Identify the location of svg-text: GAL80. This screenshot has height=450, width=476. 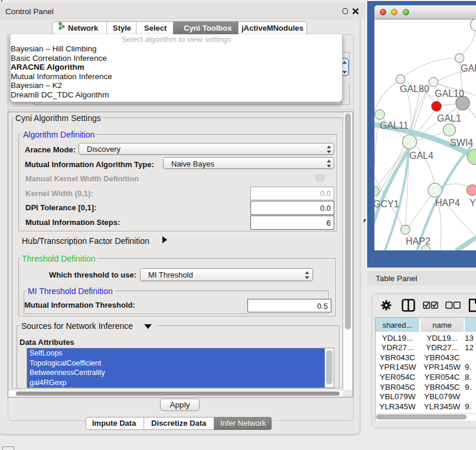
(415, 89).